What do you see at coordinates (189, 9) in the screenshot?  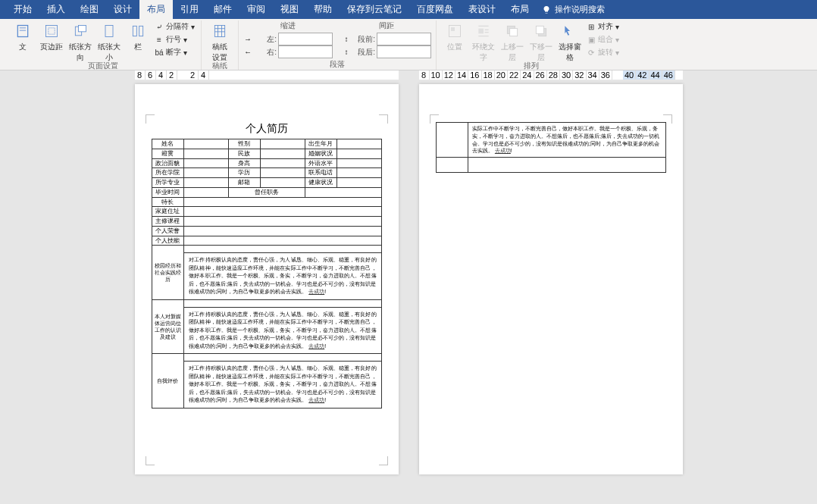 I see `menu-引用: 引用` at bounding box center [189, 9].